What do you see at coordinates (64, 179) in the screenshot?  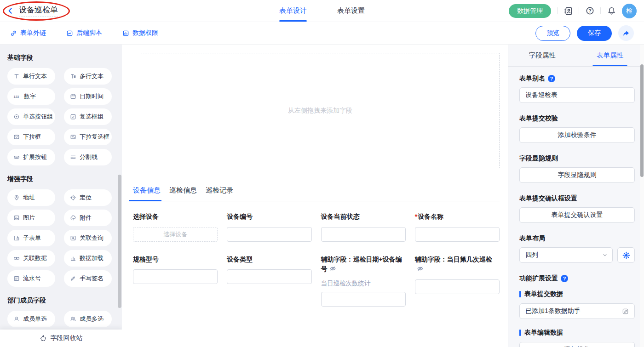 I see `section-title-enhanced-fields: 增强字段` at bounding box center [64, 179].